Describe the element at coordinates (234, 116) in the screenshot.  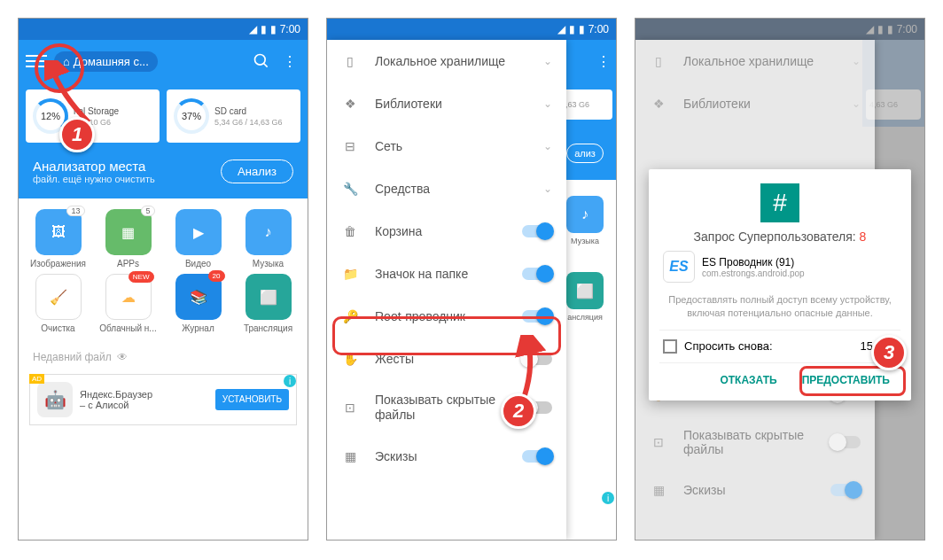
I see `sd-card: 37% SD card 5,34 G6 / 14,63 G6` at that location.